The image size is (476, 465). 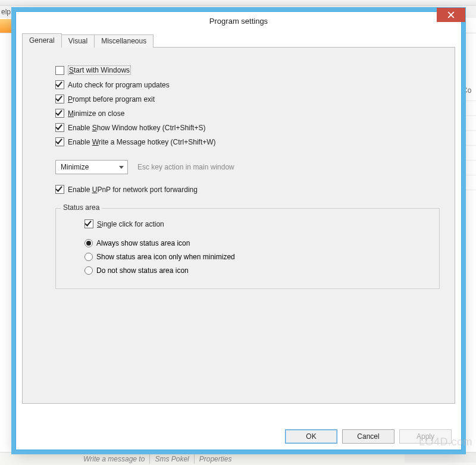 I want to click on opt-single-click-action: Single click for action, so click(x=256, y=224).